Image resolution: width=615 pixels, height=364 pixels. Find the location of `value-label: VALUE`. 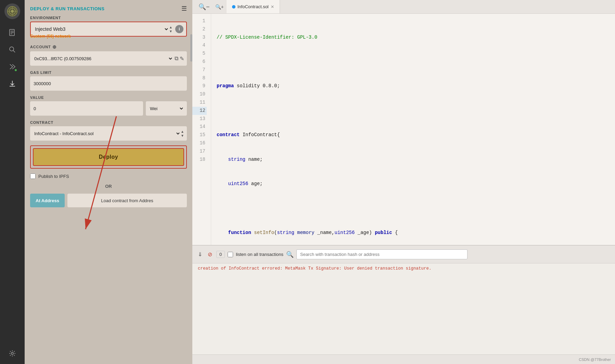

value-label: VALUE is located at coordinates (108, 98).